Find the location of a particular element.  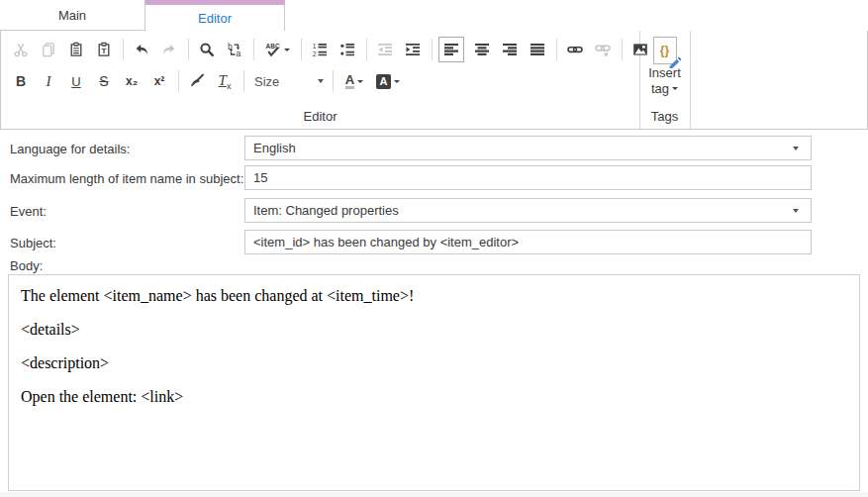

redo-icon is located at coordinates (169, 50).